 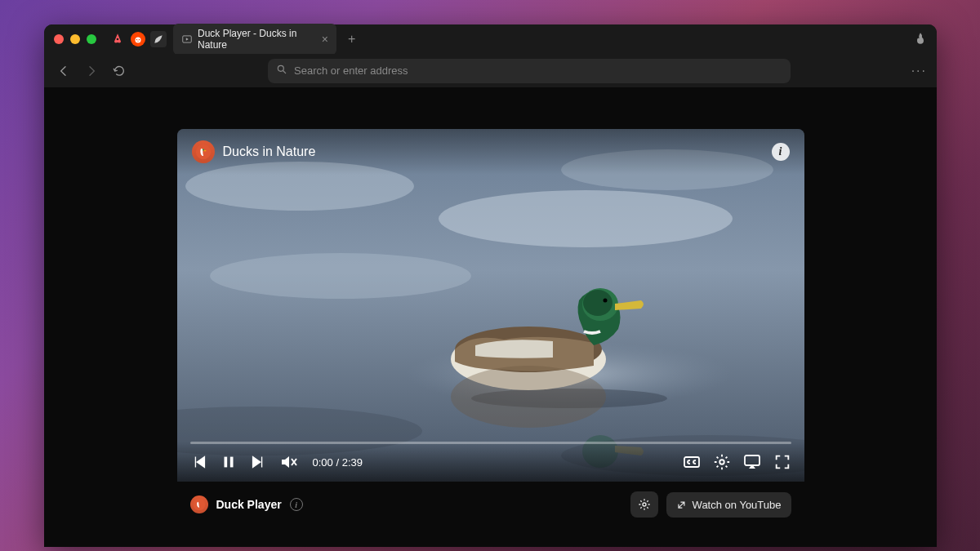 I want to click on titlebar: Duck Player - Ducks in Nature × +, so click(x=490, y=39).